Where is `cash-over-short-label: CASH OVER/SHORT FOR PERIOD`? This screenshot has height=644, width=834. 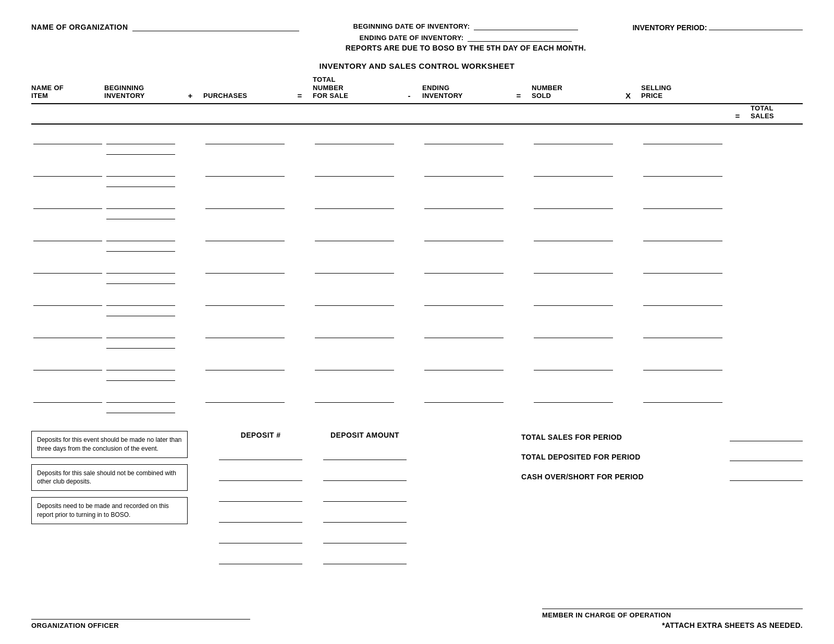 cash-over-short-label: CASH OVER/SHORT FOR PERIOD is located at coordinates (583, 477).